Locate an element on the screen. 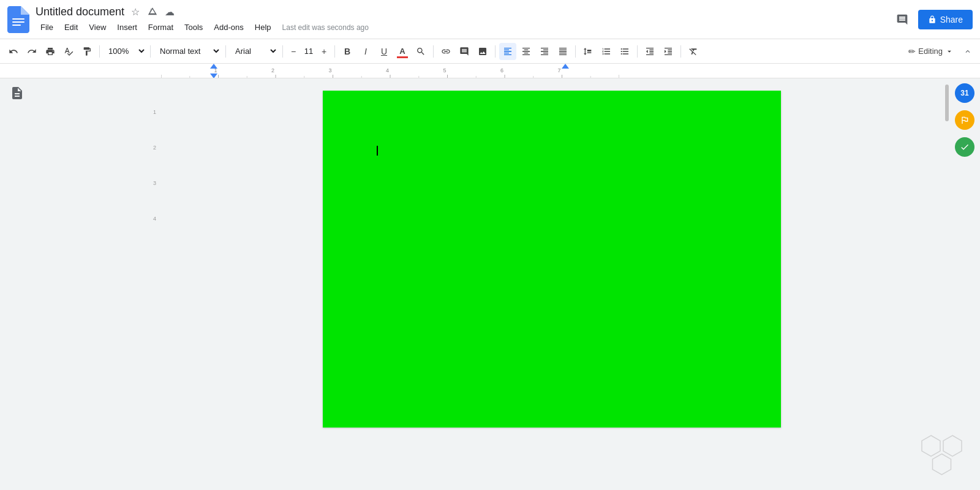 This screenshot has height=490, width=980. tasks-addon-button is located at coordinates (965, 120).